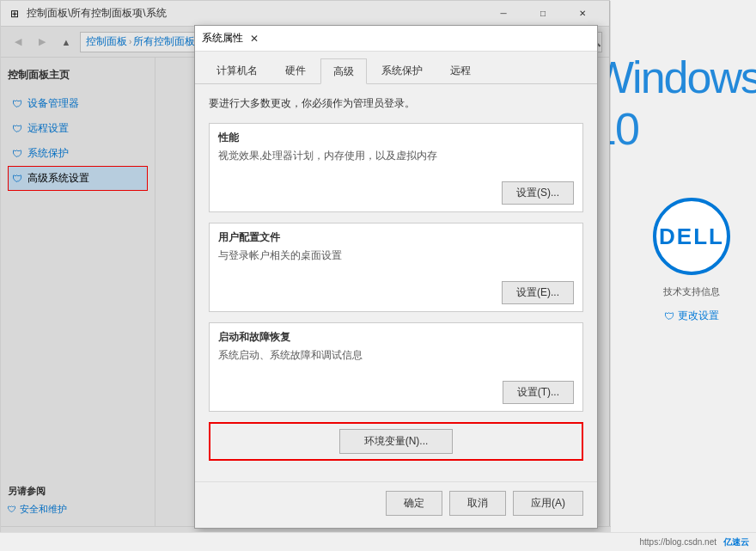 This screenshot has width=756, height=551. I want to click on dialog-close-button: ✕, so click(254, 39).